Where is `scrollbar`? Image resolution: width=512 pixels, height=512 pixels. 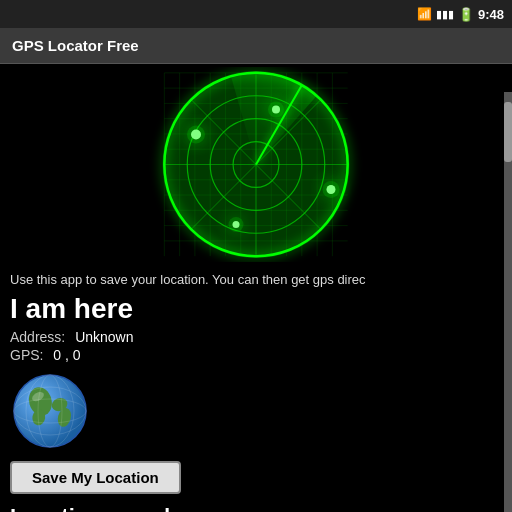
scrollbar is located at coordinates (508, 302).